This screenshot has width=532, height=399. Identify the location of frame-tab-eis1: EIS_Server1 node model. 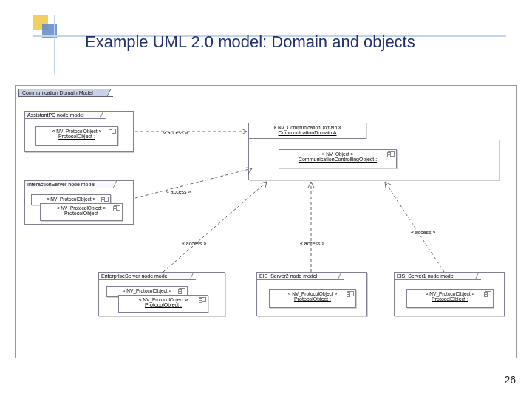
(437, 276).